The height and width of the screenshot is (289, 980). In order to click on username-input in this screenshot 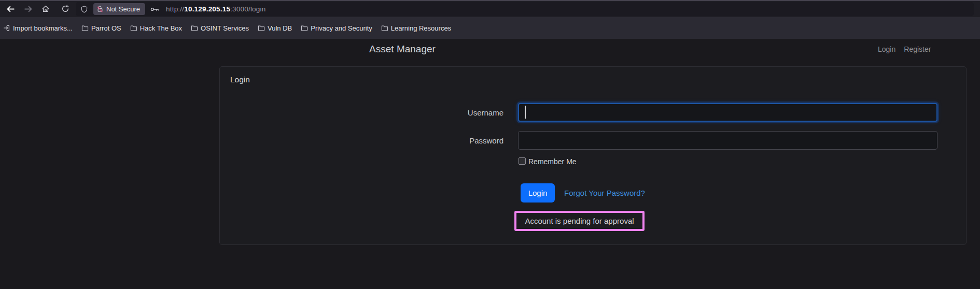, I will do `click(728, 112)`.